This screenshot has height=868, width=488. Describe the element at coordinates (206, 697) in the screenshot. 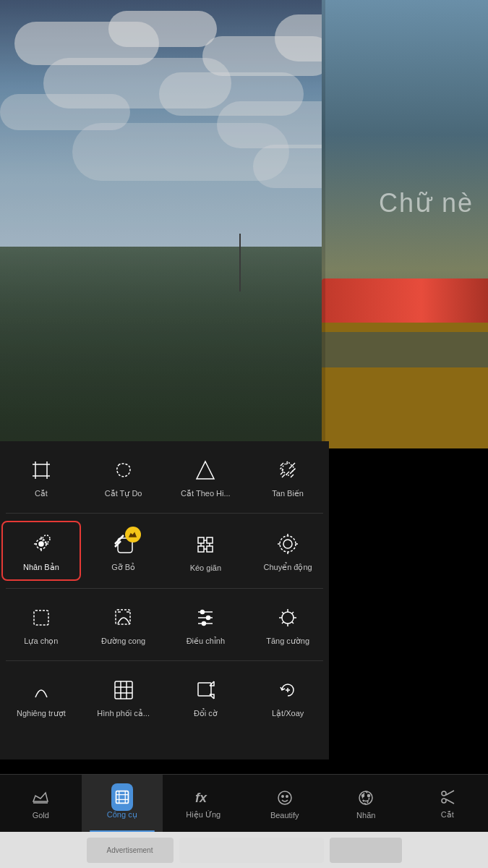

I see `tool-doi-co: Đổi cờ` at that location.